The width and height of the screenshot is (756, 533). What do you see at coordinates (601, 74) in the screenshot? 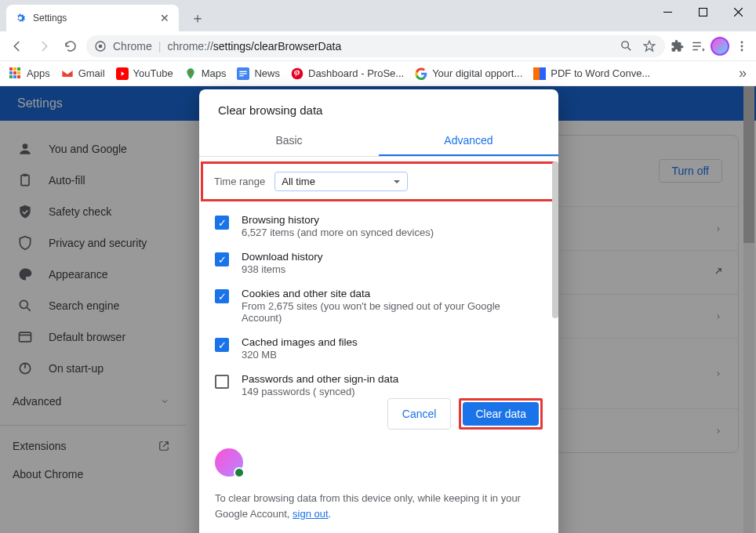
I see `bookmark-label: PDF to Word Conve...` at bounding box center [601, 74].